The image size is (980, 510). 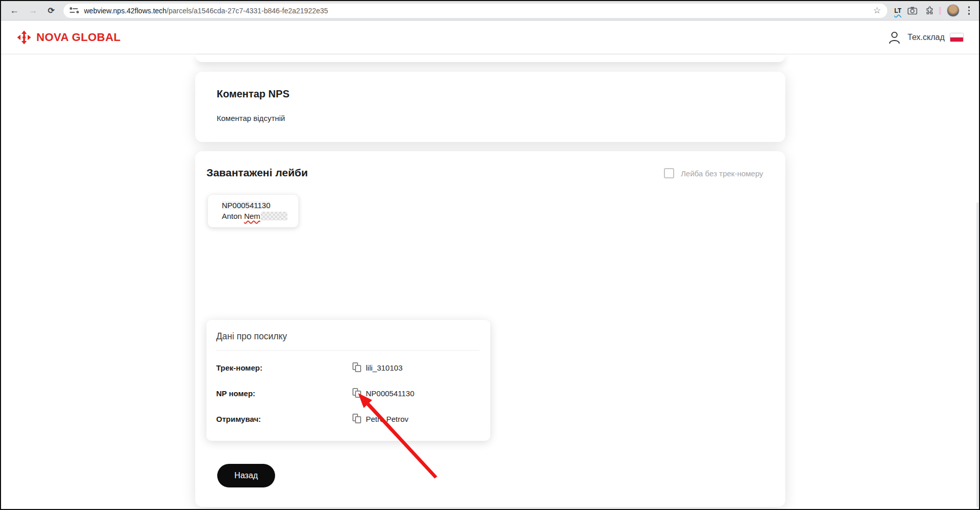 What do you see at coordinates (33, 11) in the screenshot?
I see `forward-button: →` at bounding box center [33, 11].